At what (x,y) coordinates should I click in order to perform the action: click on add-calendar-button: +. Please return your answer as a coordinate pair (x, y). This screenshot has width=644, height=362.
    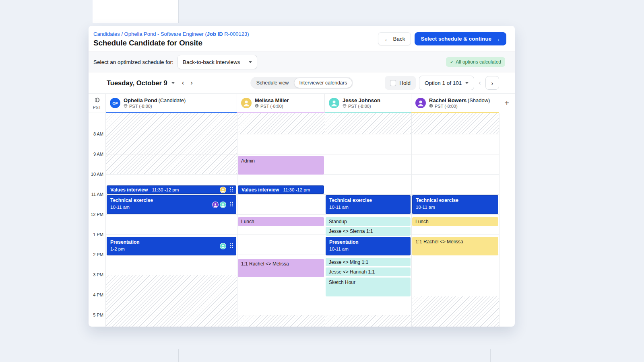
    Looking at the image, I should click on (507, 103).